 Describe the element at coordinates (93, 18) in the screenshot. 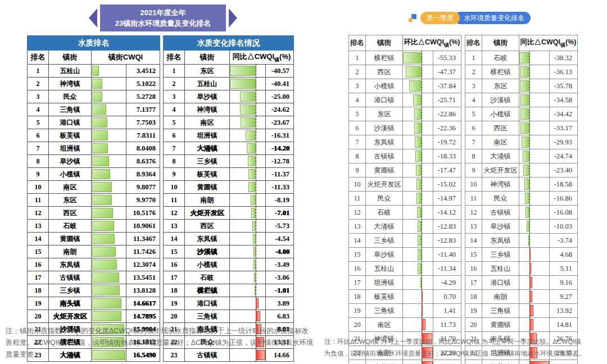

I see `prev-period-arrow-icon` at that location.